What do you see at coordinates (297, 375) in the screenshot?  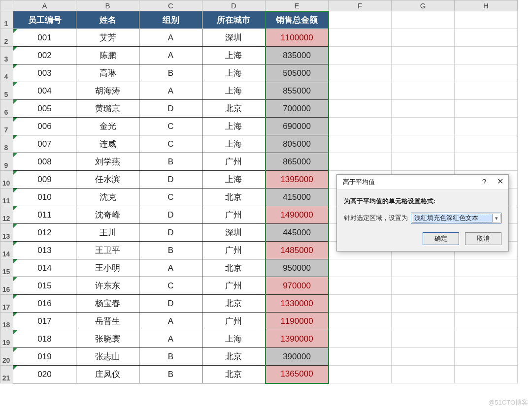 I see `cell-amount: 1365000` at bounding box center [297, 375].